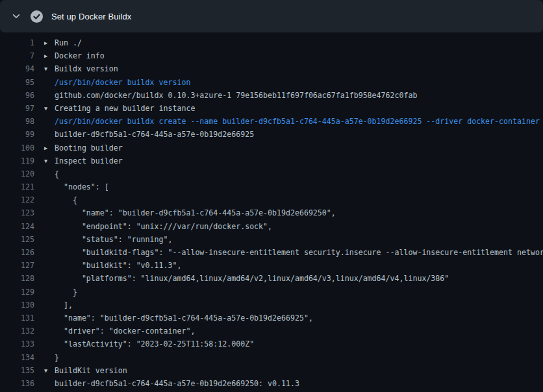 The image size is (543, 392). What do you see at coordinates (272, 278) in the screenshot?
I see `log-line: 128 "platforms": "linux/amd64,linux/amd6…` at bounding box center [272, 278].